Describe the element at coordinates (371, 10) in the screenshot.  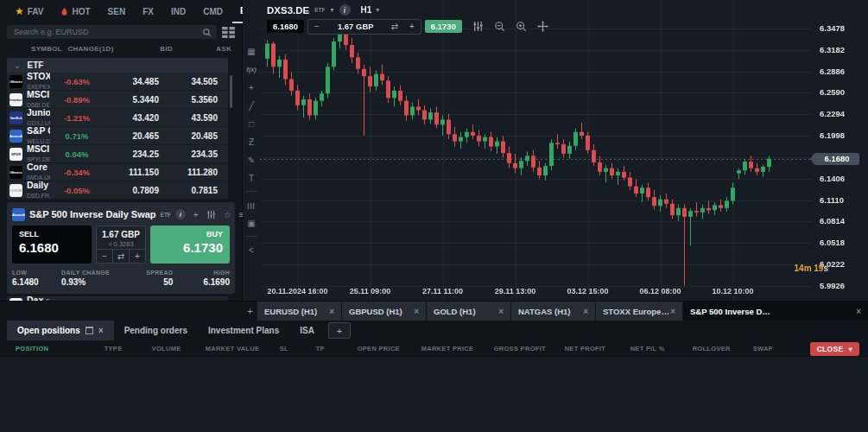
I see `timeframe-select: H1▾` at that location.